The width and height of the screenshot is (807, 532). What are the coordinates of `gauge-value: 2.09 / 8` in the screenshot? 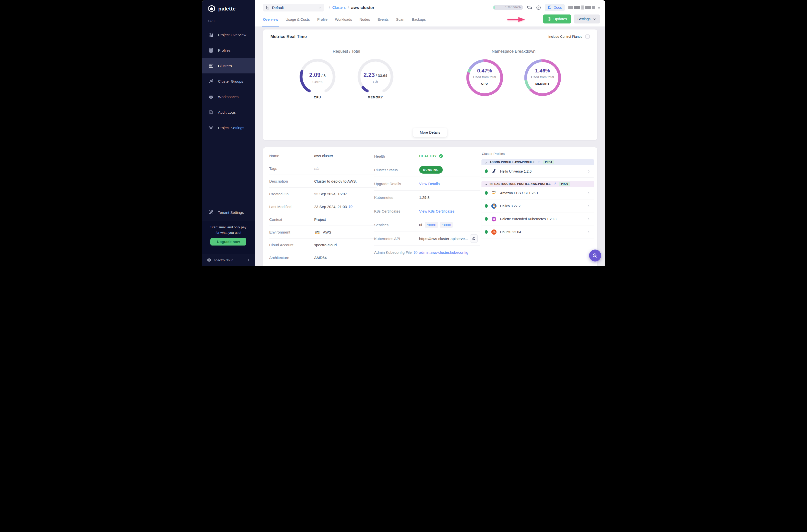 It's located at (318, 75).